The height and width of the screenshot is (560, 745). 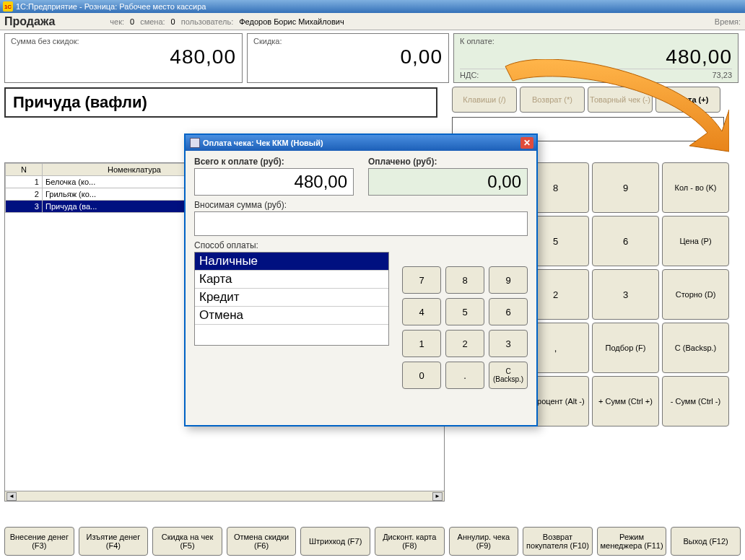 I want to click on payment-method-option: Отмена, so click(x=292, y=316).